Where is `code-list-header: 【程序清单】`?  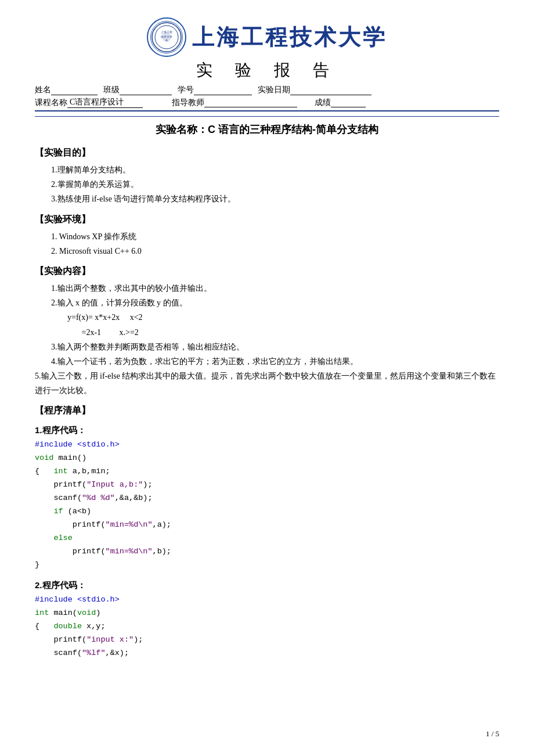 code-list-header: 【程序清单】 is located at coordinates (267, 411).